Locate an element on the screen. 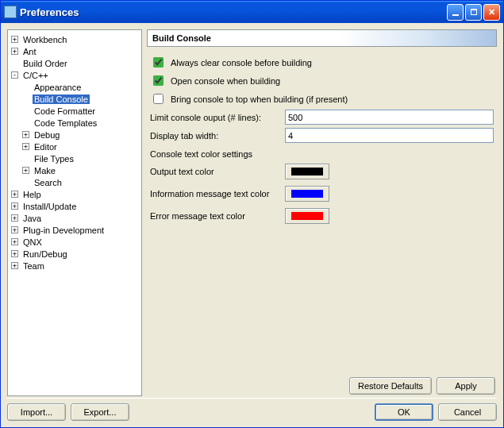 The width and height of the screenshot is (504, 428). check-open is located at coordinates (159, 81).